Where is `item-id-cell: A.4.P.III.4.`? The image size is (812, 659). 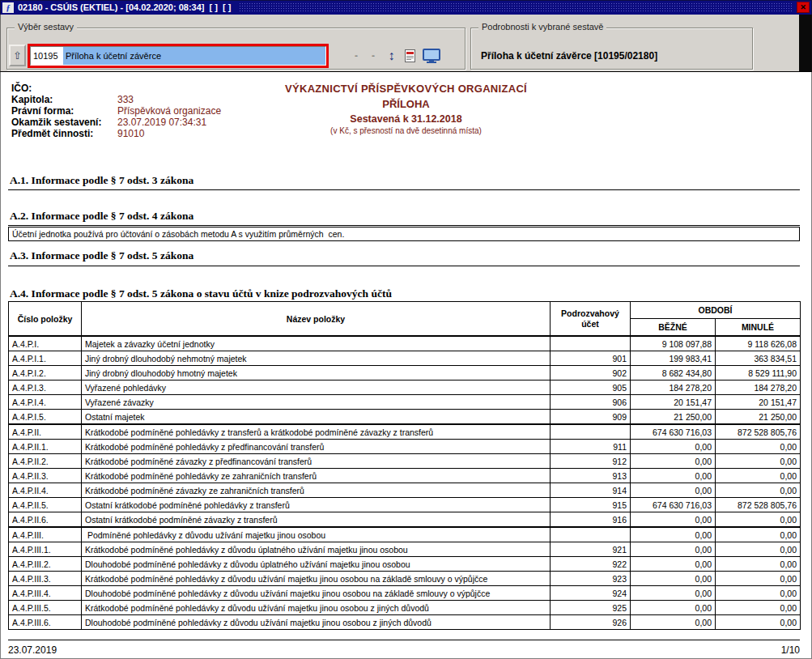
item-id-cell: A.4.P.III.4. is located at coordinates (45, 593).